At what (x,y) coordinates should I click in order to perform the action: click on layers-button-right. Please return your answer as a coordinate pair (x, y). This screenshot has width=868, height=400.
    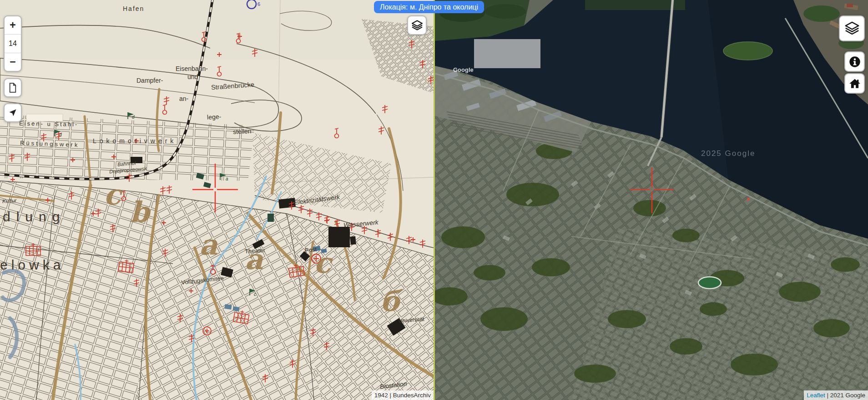
    Looking at the image, I should click on (852, 28).